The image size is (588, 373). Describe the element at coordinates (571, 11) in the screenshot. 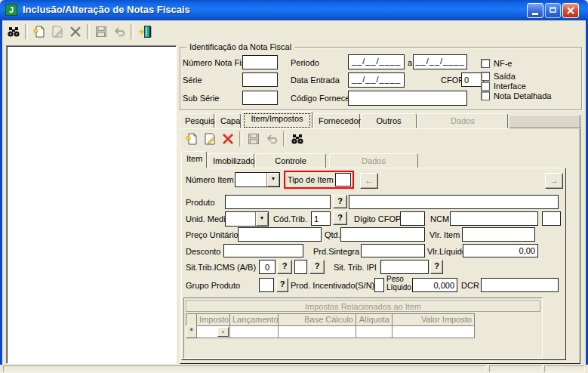

I see `close-icon` at that location.